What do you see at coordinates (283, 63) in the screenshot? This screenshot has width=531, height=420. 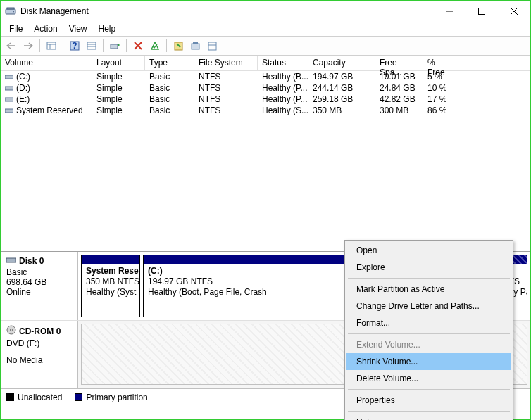 I see `column-status: Status` at bounding box center [283, 63].